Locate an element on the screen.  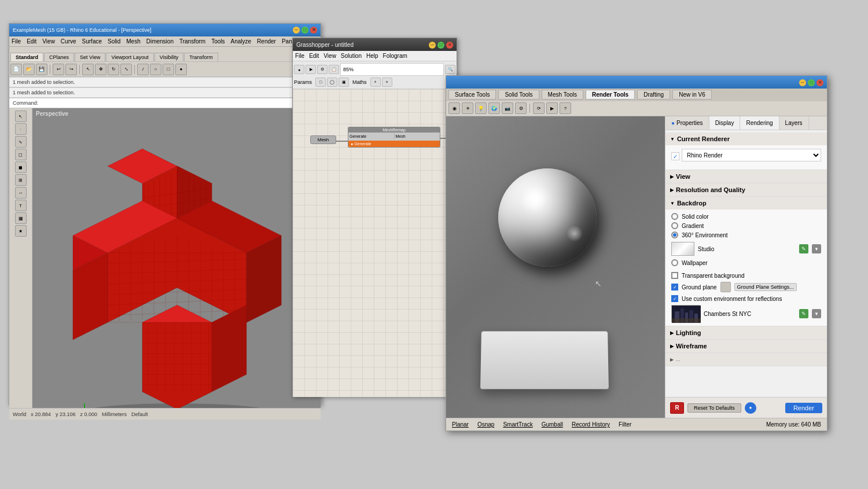
tab-standard: Standard is located at coordinates (27, 57).